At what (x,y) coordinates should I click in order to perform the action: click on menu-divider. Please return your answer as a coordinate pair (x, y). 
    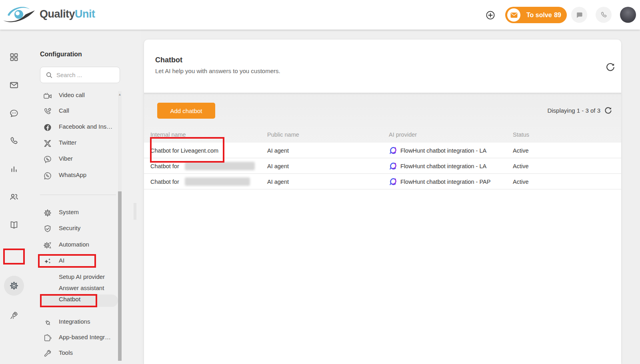
    Looking at the image, I should click on (78, 195).